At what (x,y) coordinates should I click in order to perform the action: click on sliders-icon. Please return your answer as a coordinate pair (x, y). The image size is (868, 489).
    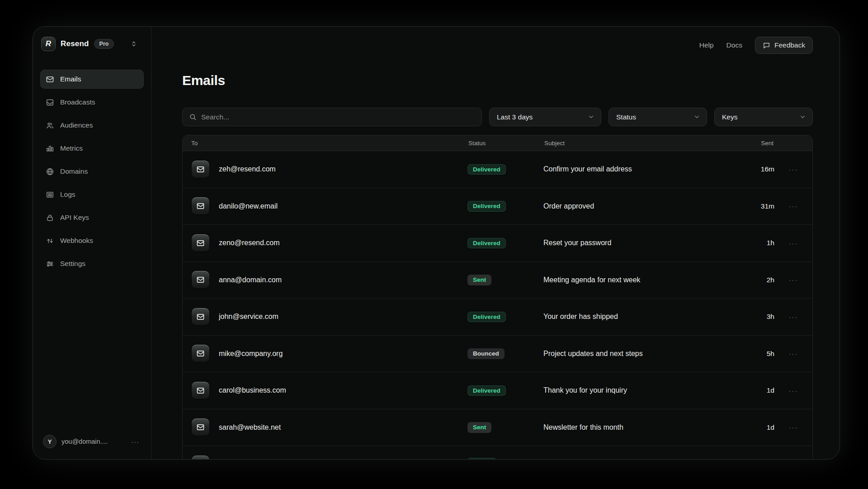
    Looking at the image, I should click on (50, 264).